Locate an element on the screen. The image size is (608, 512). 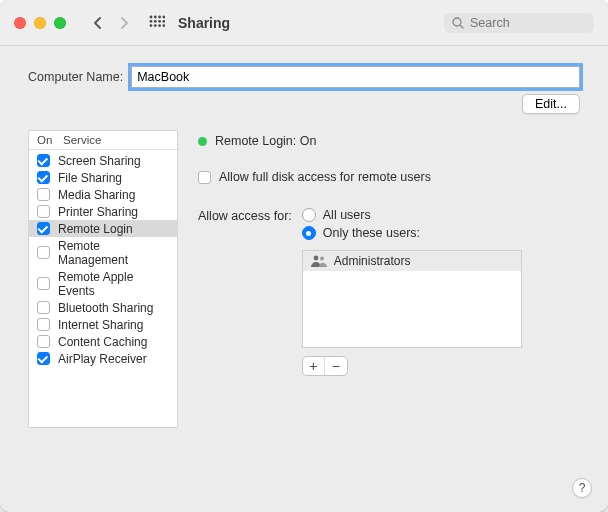
service-row: File Sharing is located at coordinates (103, 178).